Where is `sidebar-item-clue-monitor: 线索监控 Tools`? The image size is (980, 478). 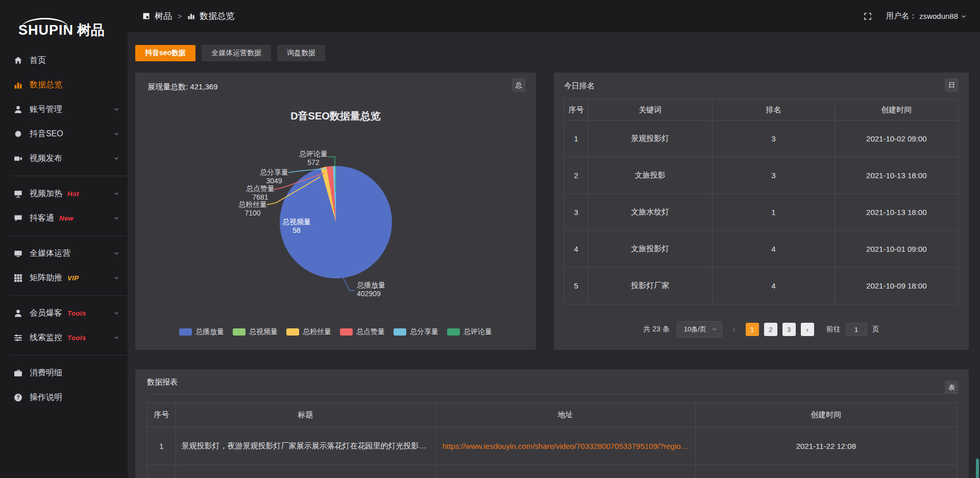 sidebar-item-clue-monitor: 线索监控 Tools is located at coordinates (64, 338).